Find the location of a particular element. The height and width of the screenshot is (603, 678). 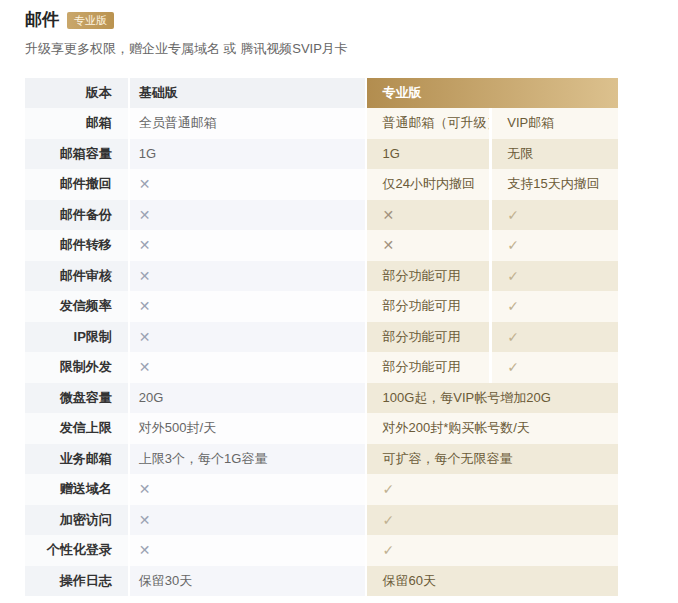

basic-value: 对外500封/天 is located at coordinates (248, 428).